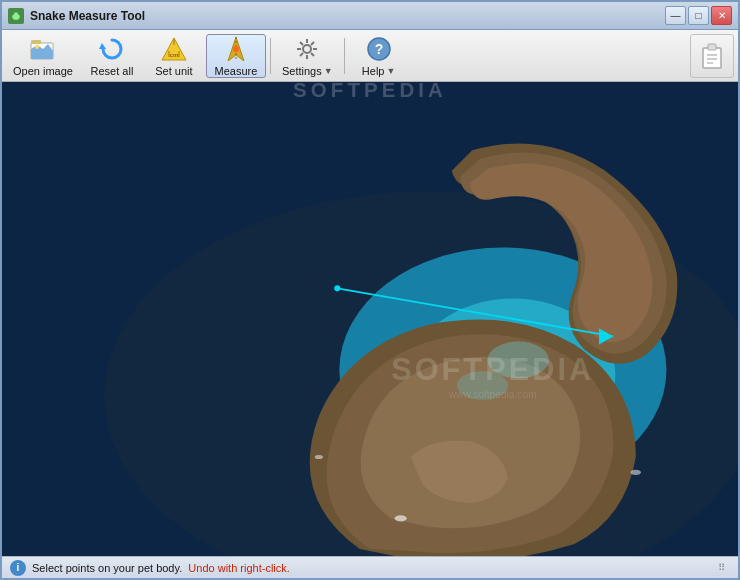 Image resolution: width=740 pixels, height=580 pixels. What do you see at coordinates (379, 56) in the screenshot?
I see `help-button: ? Help ▼` at bounding box center [379, 56].